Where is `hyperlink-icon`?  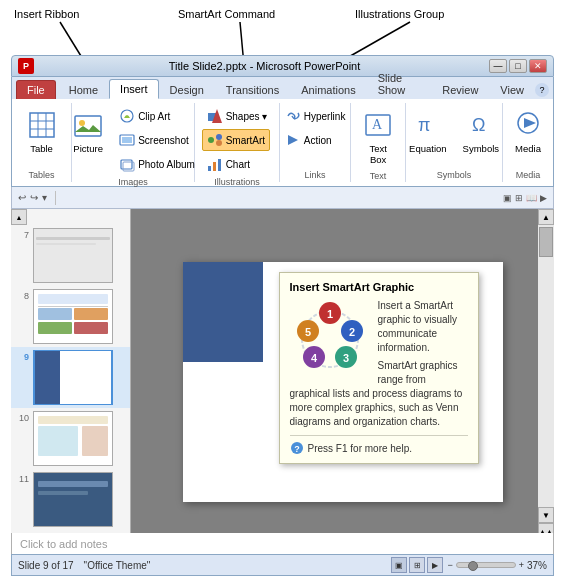
hyperlink-icon is located at coordinates (293, 116).